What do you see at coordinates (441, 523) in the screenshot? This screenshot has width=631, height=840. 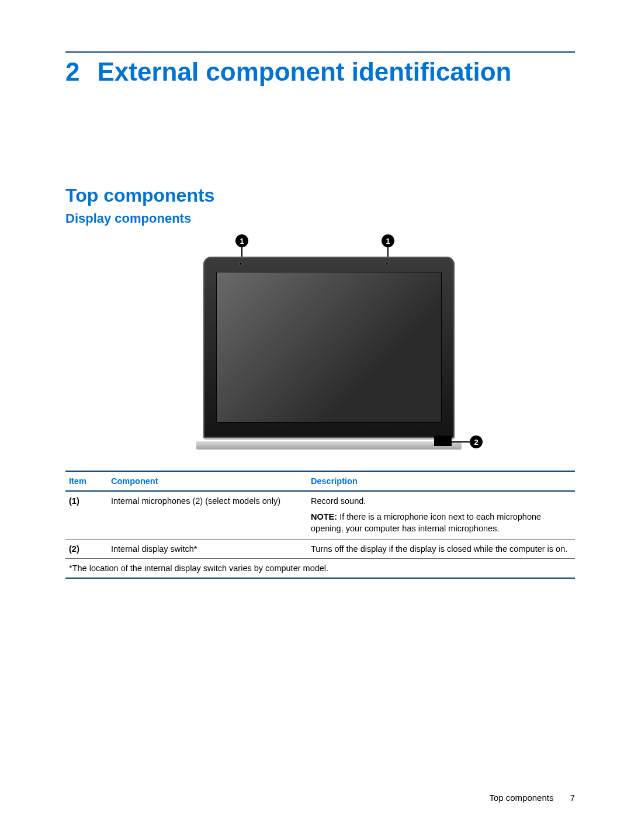 I see `note-block: NOTE: If there is a microphone icon next…` at bounding box center [441, 523].